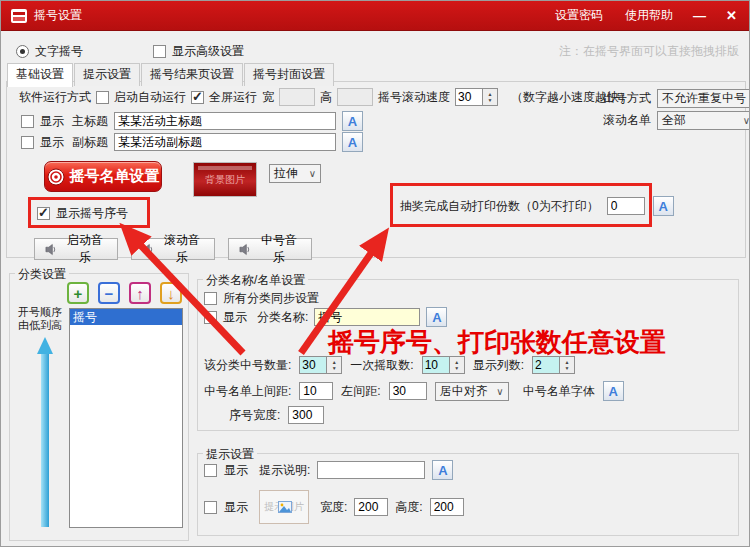  What do you see at coordinates (285, 507) in the screenshot?
I see `photo-icon` at bounding box center [285, 507].